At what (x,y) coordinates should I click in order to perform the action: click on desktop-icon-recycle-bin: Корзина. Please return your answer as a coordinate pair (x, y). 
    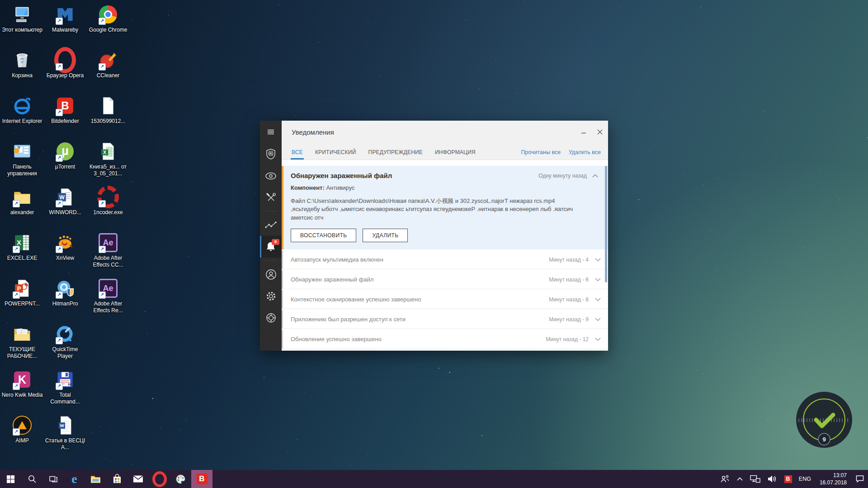
    Looking at the image, I should click on (22, 64).